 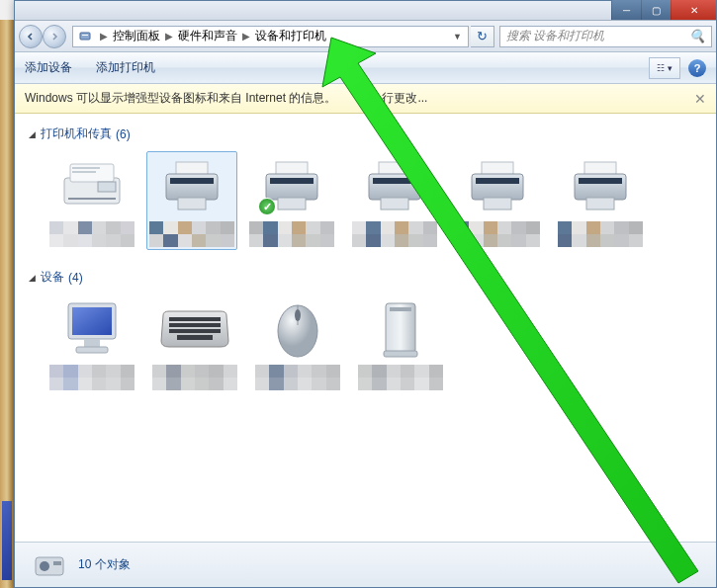 I want to click on crumb-devices-printers: 设备和打印机, so click(x=291, y=36).